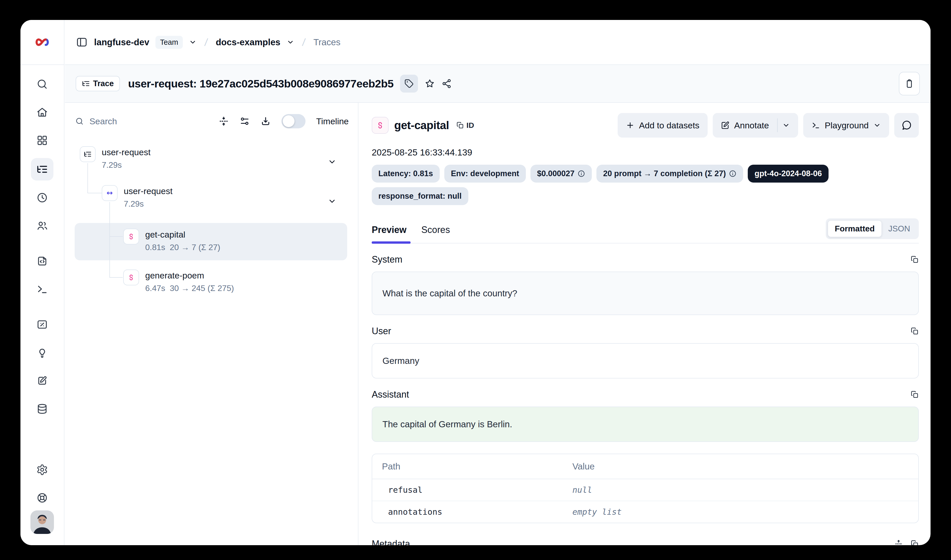 The height and width of the screenshot is (560, 951). I want to click on playground-terminal-icon, so click(42, 289).